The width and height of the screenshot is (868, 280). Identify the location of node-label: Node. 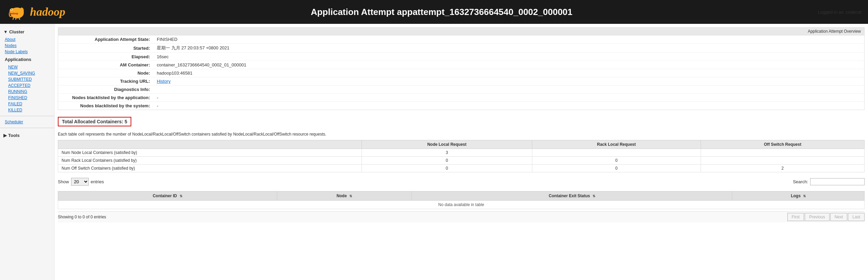
(342, 196).